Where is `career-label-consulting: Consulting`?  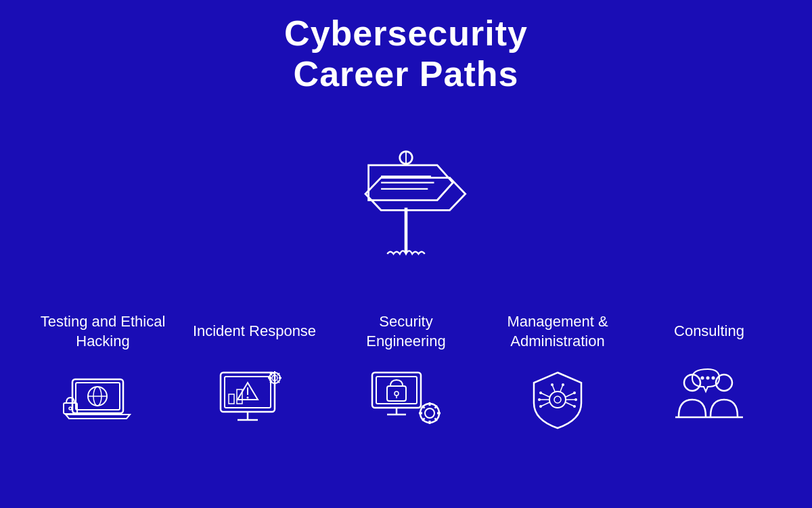
career-label-consulting: Consulting is located at coordinates (709, 332).